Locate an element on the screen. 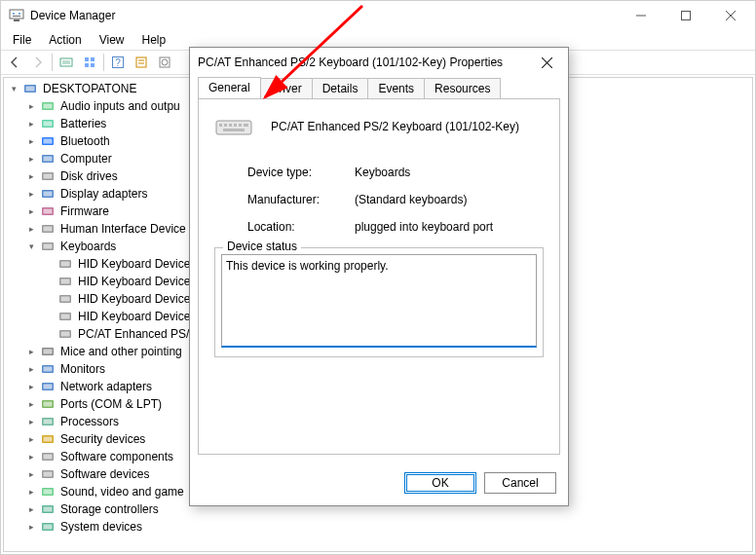 This screenshot has height=555, width=756. cancel-button: Cancel is located at coordinates (520, 483).